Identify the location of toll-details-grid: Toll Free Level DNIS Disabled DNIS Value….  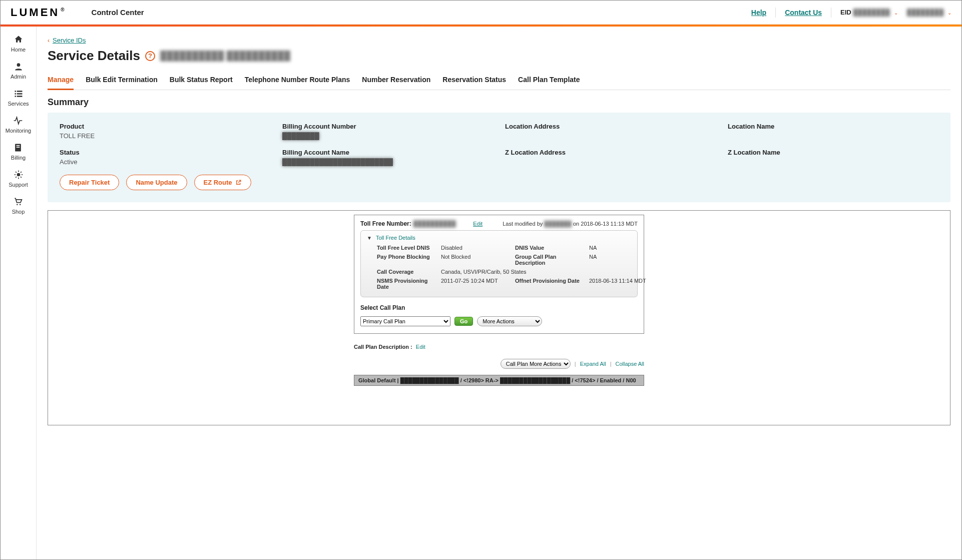
(499, 267).